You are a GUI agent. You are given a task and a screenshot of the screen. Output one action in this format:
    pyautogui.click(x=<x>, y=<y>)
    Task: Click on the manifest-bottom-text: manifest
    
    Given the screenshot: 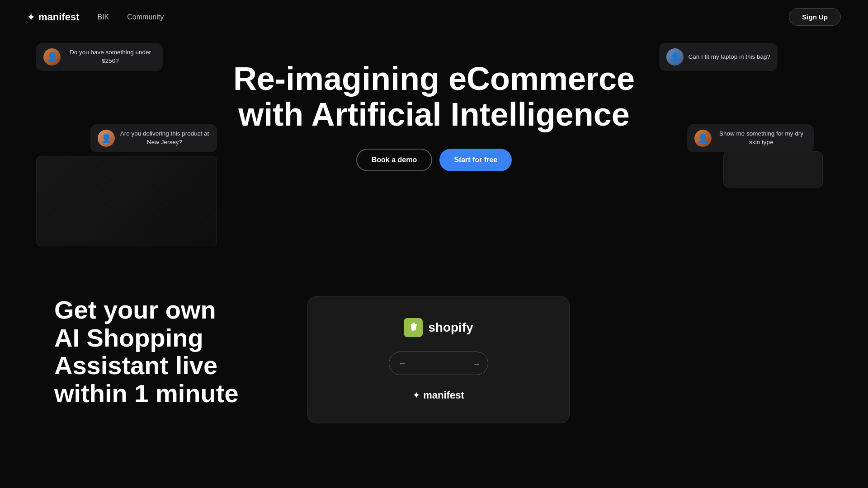 What is the action you would take?
    pyautogui.click(x=443, y=395)
    